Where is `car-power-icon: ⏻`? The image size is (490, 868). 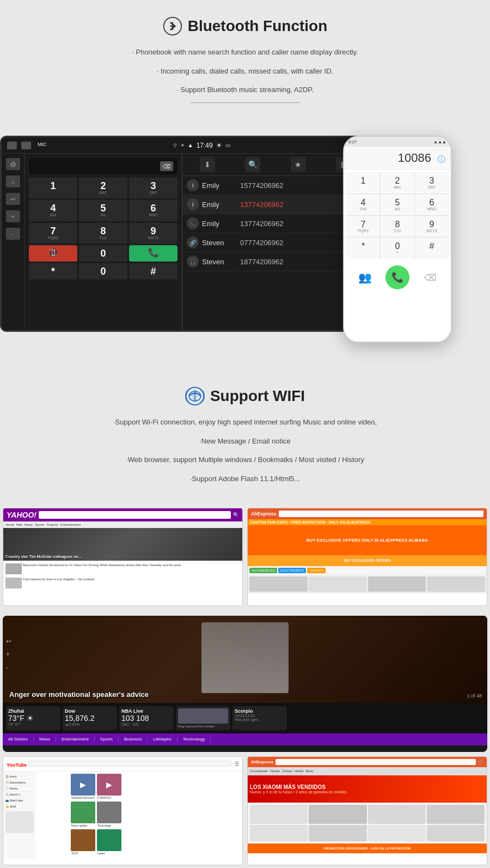 car-power-icon: ⏻ is located at coordinates (13, 164).